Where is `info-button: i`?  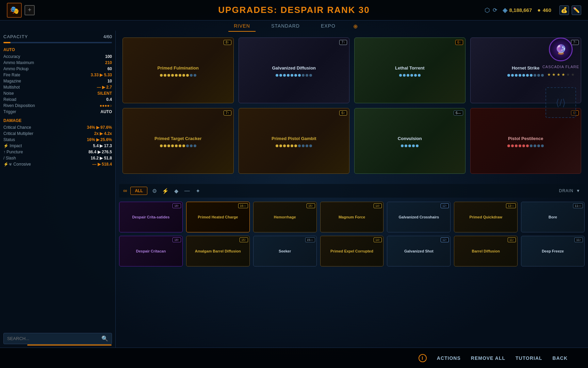
info-button: i is located at coordinates (423, 358).